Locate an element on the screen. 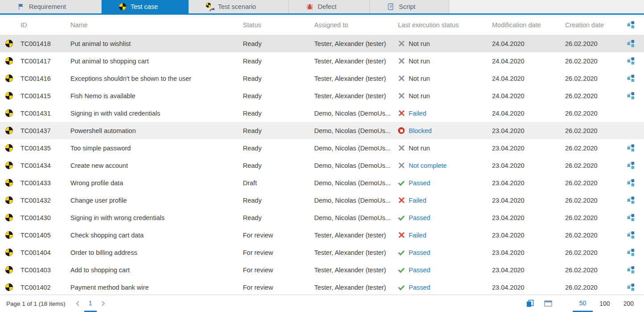 Image resolution: width=644 pixels, height=312 pixels. not-run-x-icon is located at coordinates (401, 79).